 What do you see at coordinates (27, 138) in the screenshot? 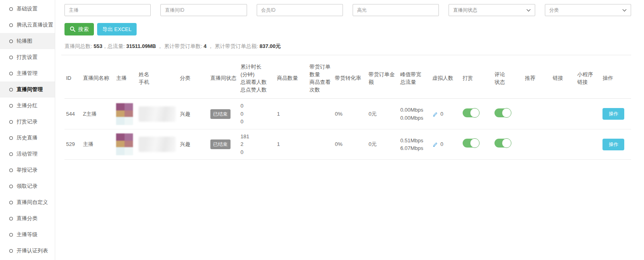
I see `sidebar-item-label: 历史直播` at bounding box center [27, 138].